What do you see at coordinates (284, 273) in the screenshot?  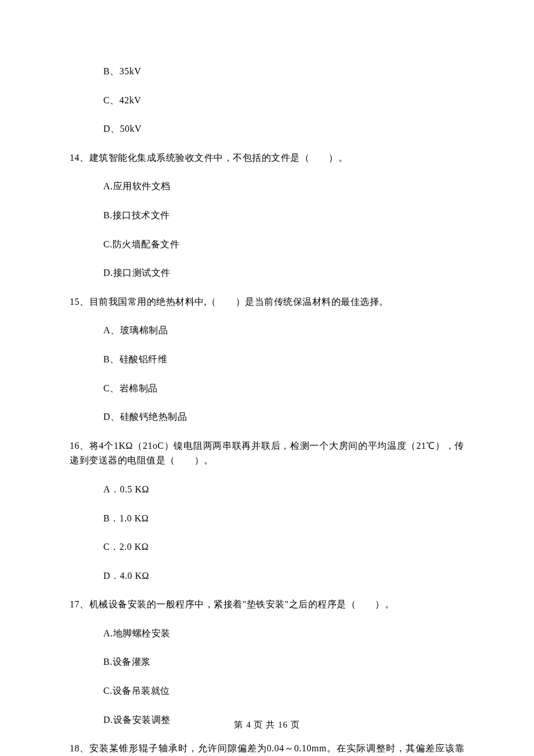 I see `q14-option-d: D.接口测试文件` at bounding box center [284, 273].